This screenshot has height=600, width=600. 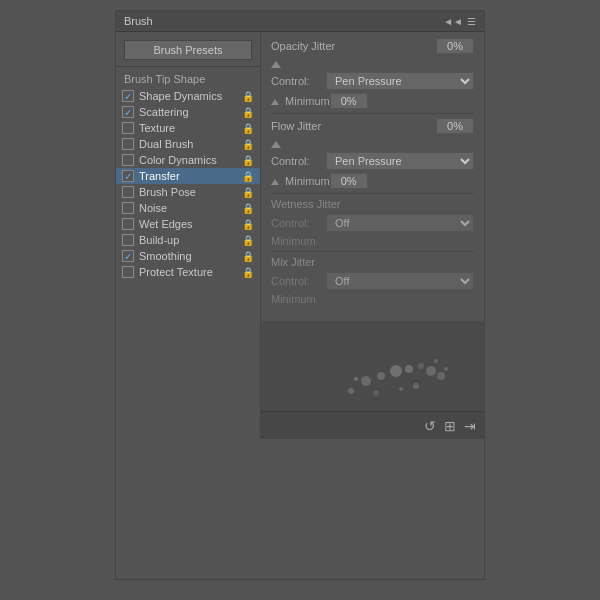 What do you see at coordinates (180, 96) in the screenshot?
I see `item-label-shape-dynamics: Shape Dynamics` at bounding box center [180, 96].